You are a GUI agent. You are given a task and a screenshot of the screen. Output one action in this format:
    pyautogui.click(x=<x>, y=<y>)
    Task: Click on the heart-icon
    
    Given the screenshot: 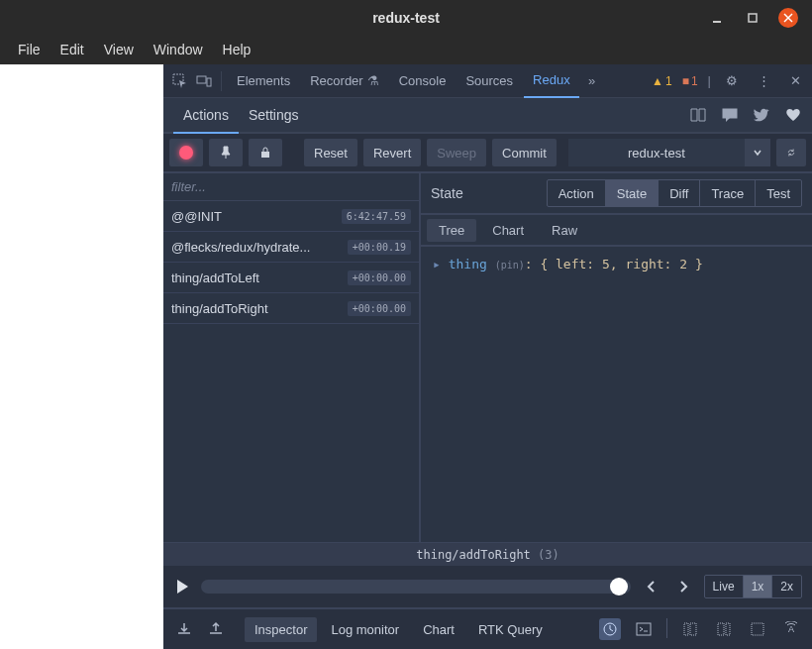 What is the action you would take?
    pyautogui.click(x=793, y=115)
    